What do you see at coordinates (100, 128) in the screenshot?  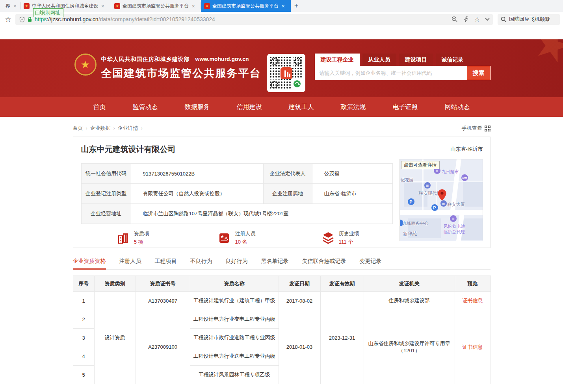 I see `breadcrumb-company-data: 企业数据` at bounding box center [100, 128].